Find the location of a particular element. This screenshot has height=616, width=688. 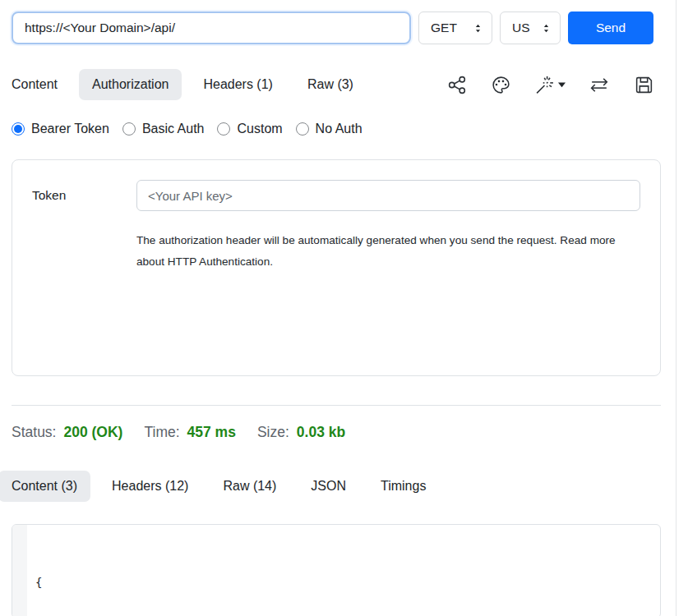

help-line-1: The authorization header will be automat… is located at coordinates (376, 240).